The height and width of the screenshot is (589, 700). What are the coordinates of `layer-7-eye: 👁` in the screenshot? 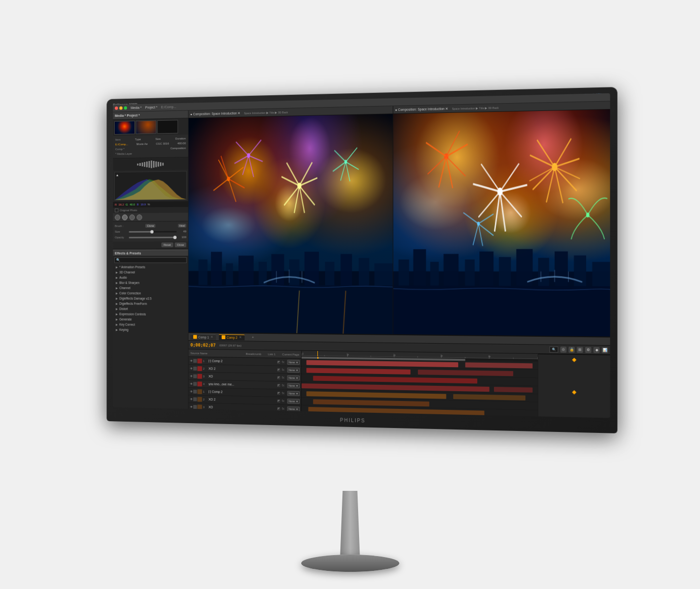 It's located at (191, 406).